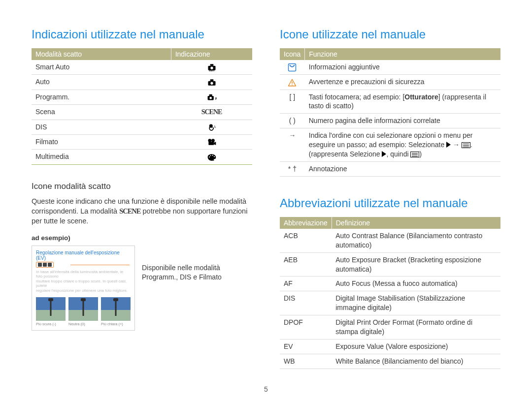 The width and height of the screenshot is (532, 401). What do you see at coordinates (142, 288) in the screenshot?
I see `example-row: Regolazione manuale dell'esposizione (EV…` at bounding box center [142, 288].